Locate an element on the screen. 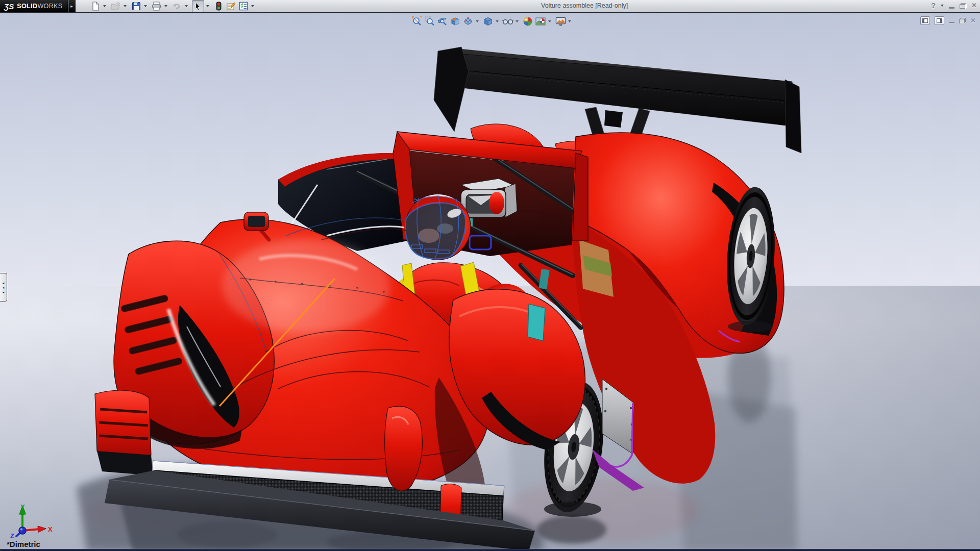  print-button is located at coordinates (157, 6).